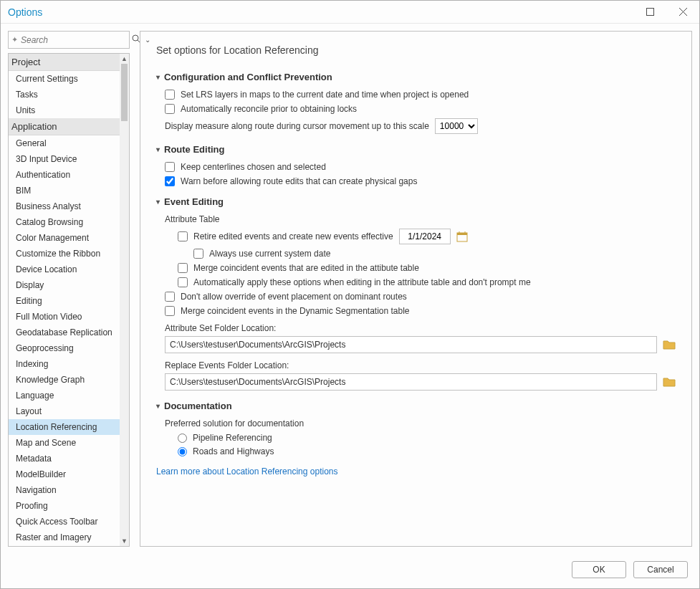  Describe the element at coordinates (420, 297) in the screenshot. I see `opt-dont-override: Don't allow override of event placement …` at that location.